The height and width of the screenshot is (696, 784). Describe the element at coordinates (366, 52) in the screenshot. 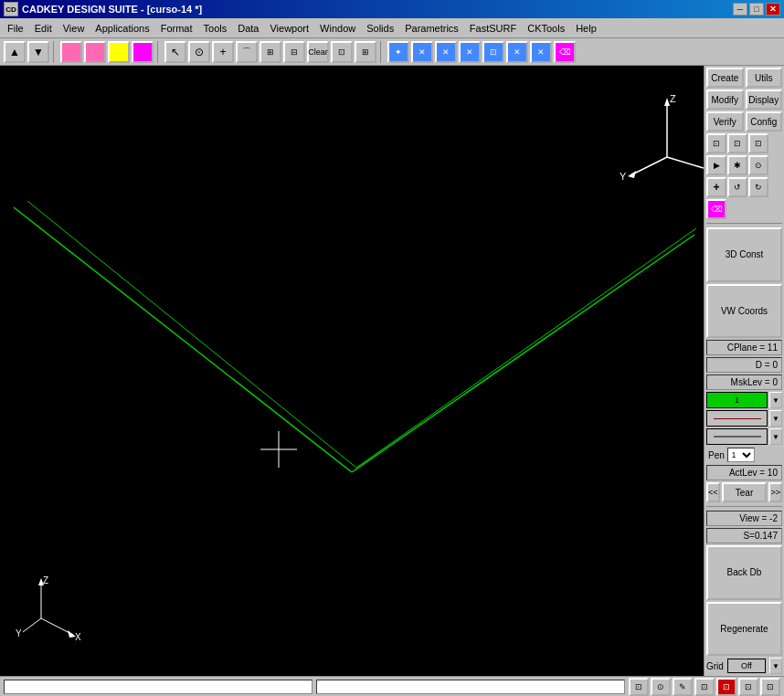

I see `toolbar-fit-btn: ⊞` at that location.